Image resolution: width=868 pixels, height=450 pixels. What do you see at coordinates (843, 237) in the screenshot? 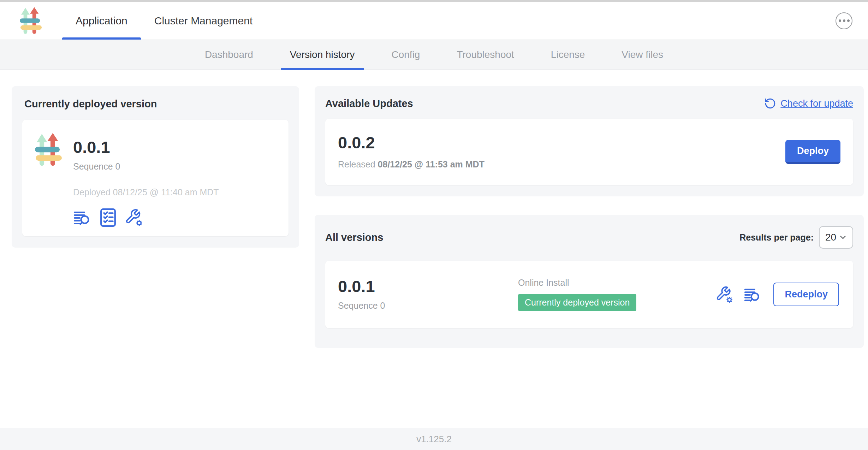
I see `chevron-down-icon` at bounding box center [843, 237].